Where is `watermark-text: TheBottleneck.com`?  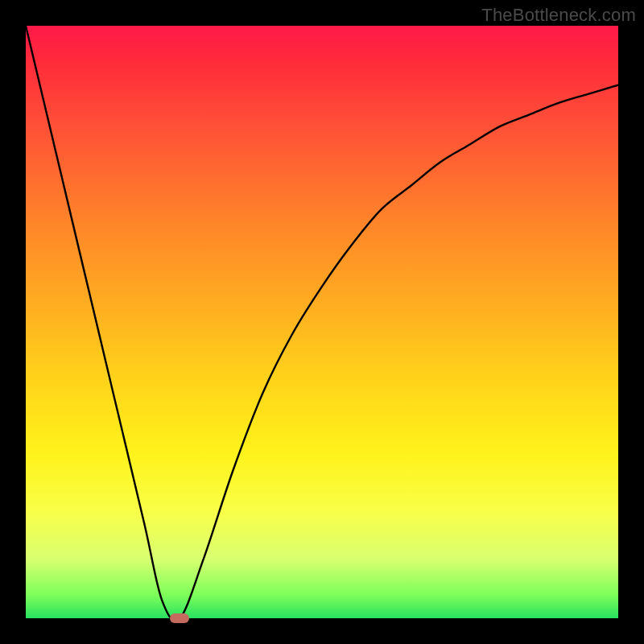
watermark-text: TheBottleneck.com is located at coordinates (559, 15).